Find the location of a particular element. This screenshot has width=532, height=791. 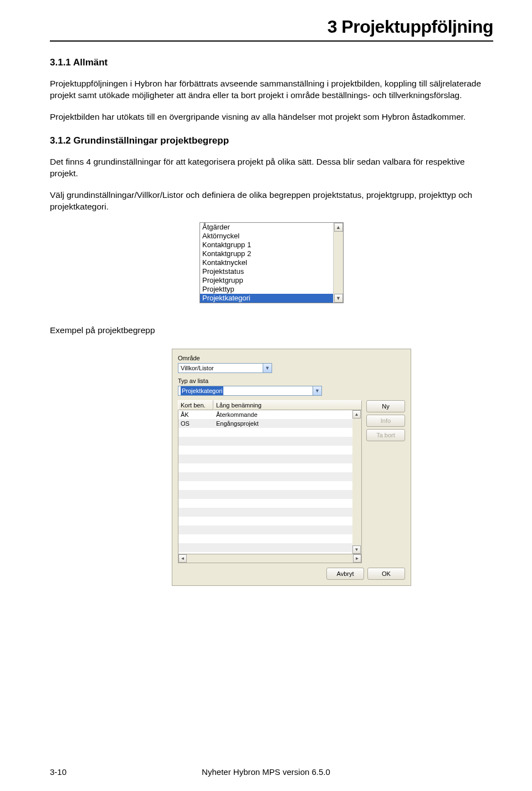

typ-value: Projektkategori is located at coordinates (202, 391).